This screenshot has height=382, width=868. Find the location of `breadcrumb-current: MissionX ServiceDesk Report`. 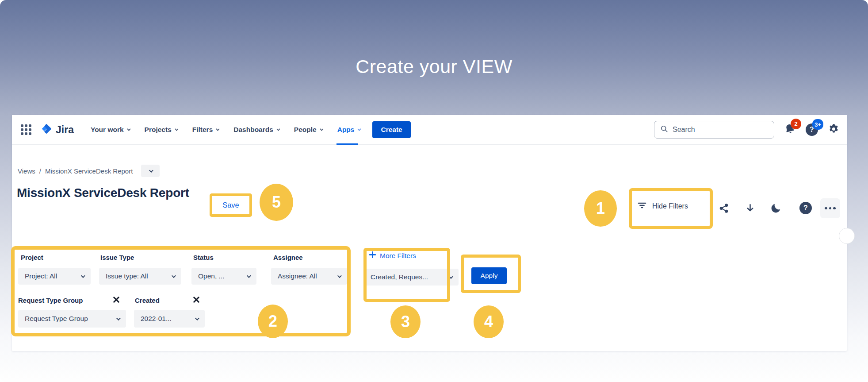

breadcrumb-current: MissionX ServiceDesk Report is located at coordinates (89, 171).